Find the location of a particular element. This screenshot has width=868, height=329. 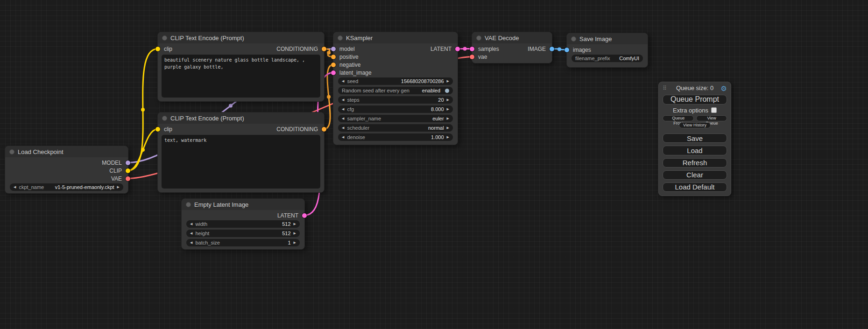

widget-value: 512 is located at coordinates (286, 224).